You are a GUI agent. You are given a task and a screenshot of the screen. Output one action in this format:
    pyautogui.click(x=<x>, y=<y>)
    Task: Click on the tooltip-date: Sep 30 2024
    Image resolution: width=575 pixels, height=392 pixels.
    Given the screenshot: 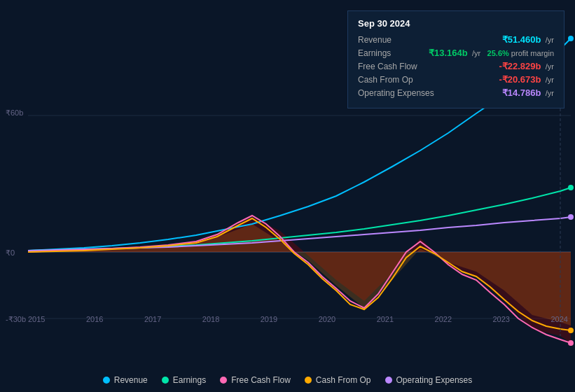 What is the action you would take?
    pyautogui.click(x=456, y=24)
    